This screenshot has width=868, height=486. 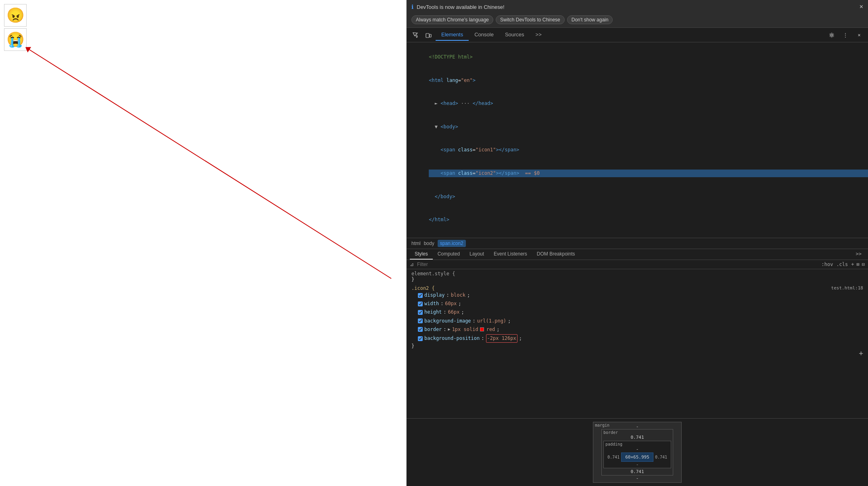 I want to click on filter-icon: ⊿, so click(x=412, y=264).